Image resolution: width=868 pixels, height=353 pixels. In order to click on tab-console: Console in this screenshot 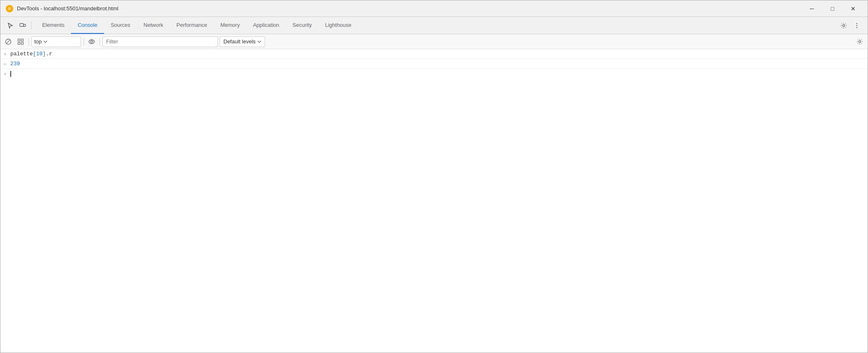, I will do `click(88, 26)`.